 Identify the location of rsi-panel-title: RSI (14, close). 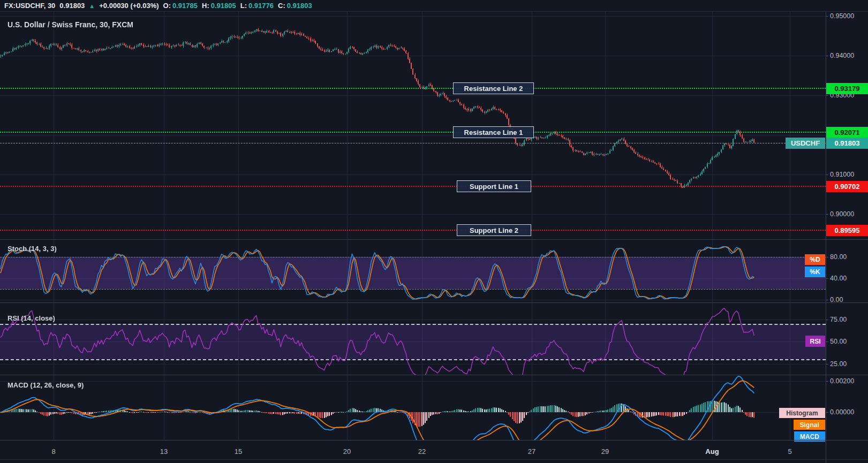
(31, 318).